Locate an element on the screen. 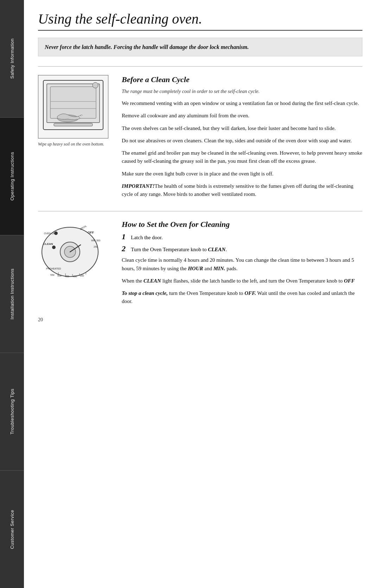 The width and height of the screenshot is (380, 588). sidebar-section-installation: Installation Instructions is located at coordinates (12, 294).